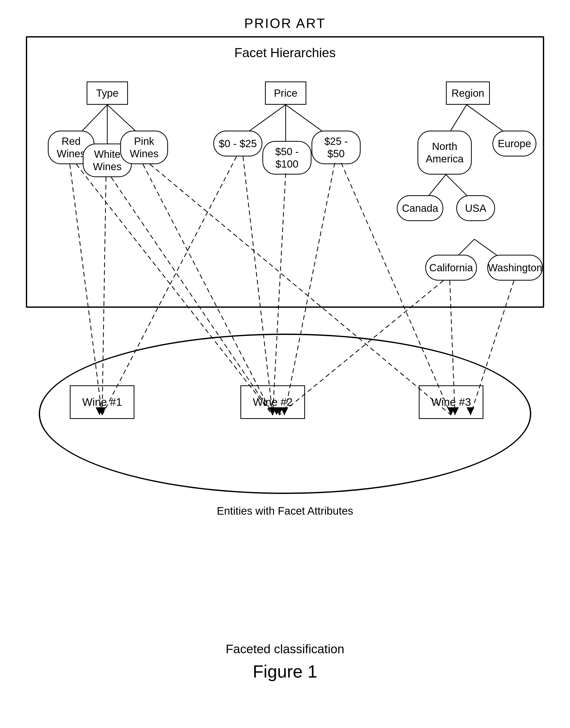 The height and width of the screenshot is (728, 570). Describe the element at coordinates (515, 144) in the screenshot. I see `europe-node: Europe` at that location.